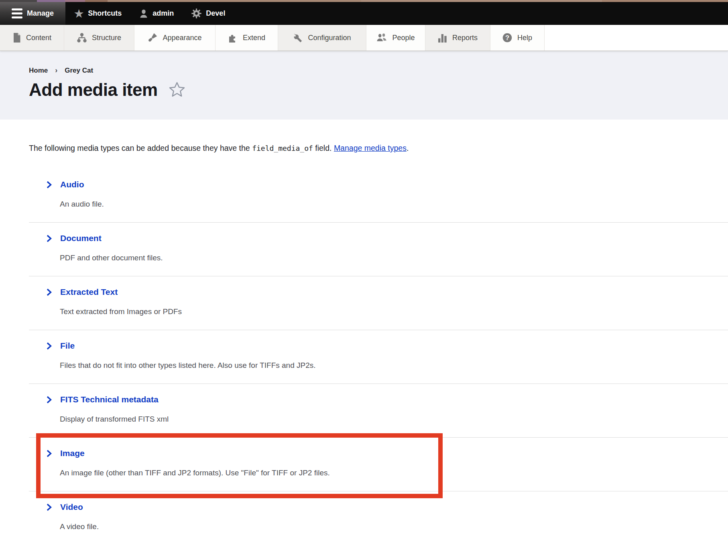 The image size is (728, 560). Describe the element at coordinates (378, 303) in the screenshot. I see `media-type-extracted-text: Extracted Text Text extracted from Image…` at that location.